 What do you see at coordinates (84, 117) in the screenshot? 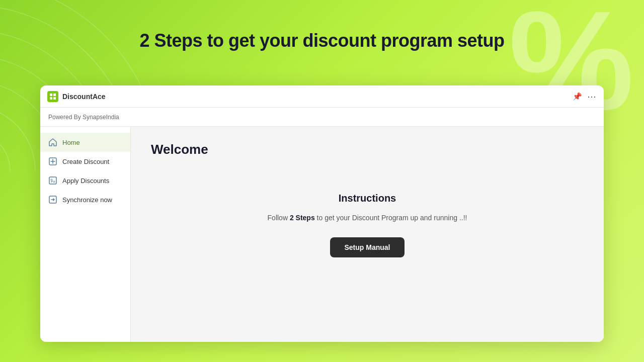
I see `powered-by-text: Powered By SynapseIndia` at bounding box center [84, 117].